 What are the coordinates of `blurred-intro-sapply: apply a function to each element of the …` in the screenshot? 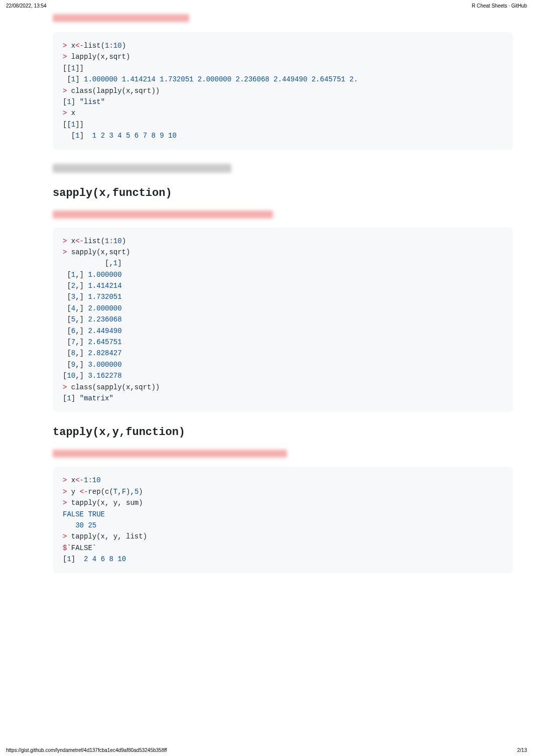 It's located at (163, 214).